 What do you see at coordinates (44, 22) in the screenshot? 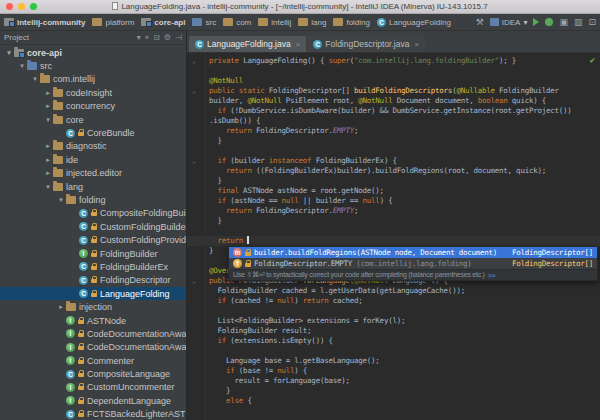
I see `breadcrumb-item-intellij-community: intellij-community` at bounding box center [44, 22].